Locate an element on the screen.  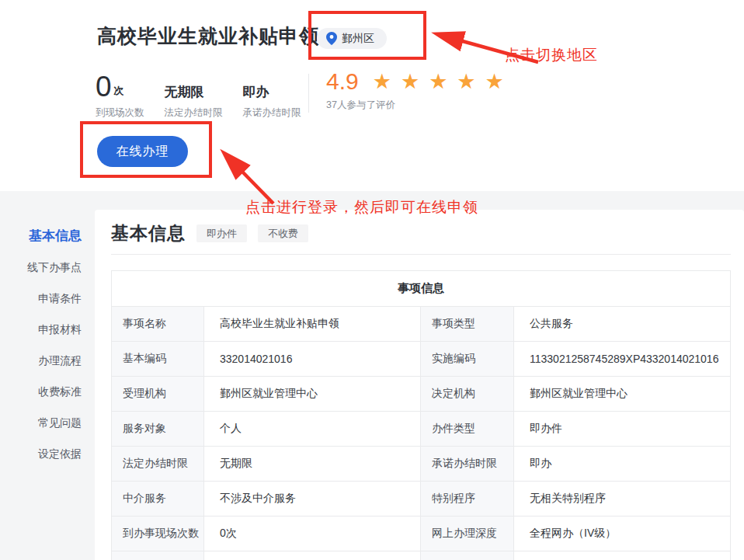
stat-value: 无期限 is located at coordinates (185, 92).